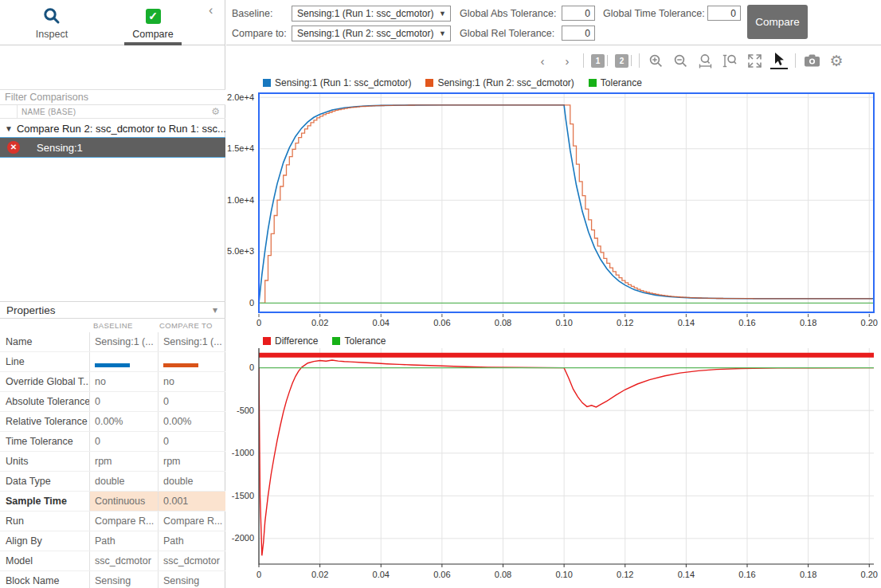 The image size is (881, 588). I want to click on zoom-x-icon, so click(705, 61).